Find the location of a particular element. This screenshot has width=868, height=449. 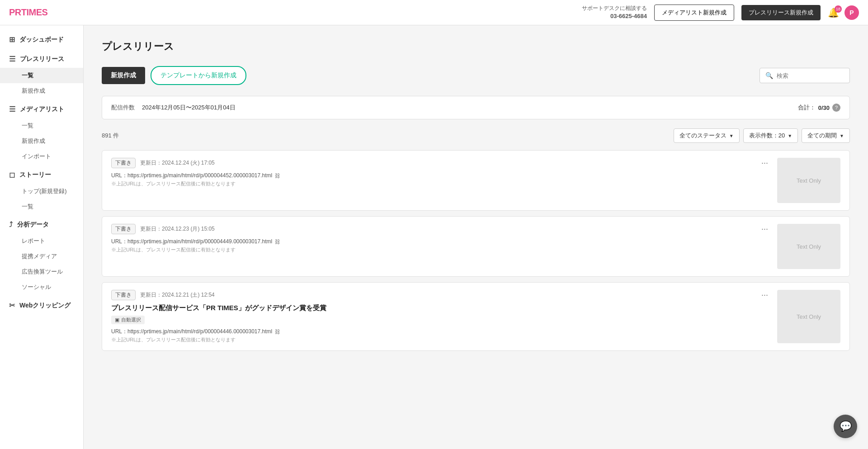

header: PRTIMES サポートデスクに相談する 03-6625-4684 メディアリス… is located at coordinates (434, 13).